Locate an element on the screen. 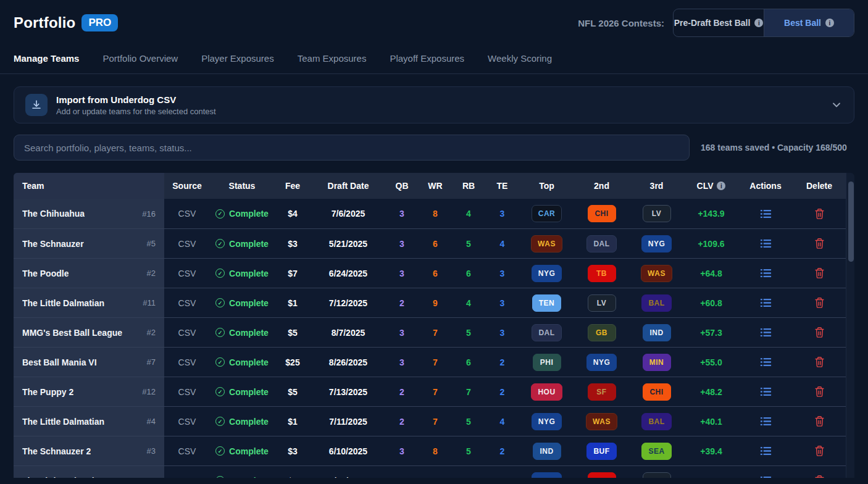 This screenshot has width=868, height=484. wr-count-cell: 8 is located at coordinates (435, 451).